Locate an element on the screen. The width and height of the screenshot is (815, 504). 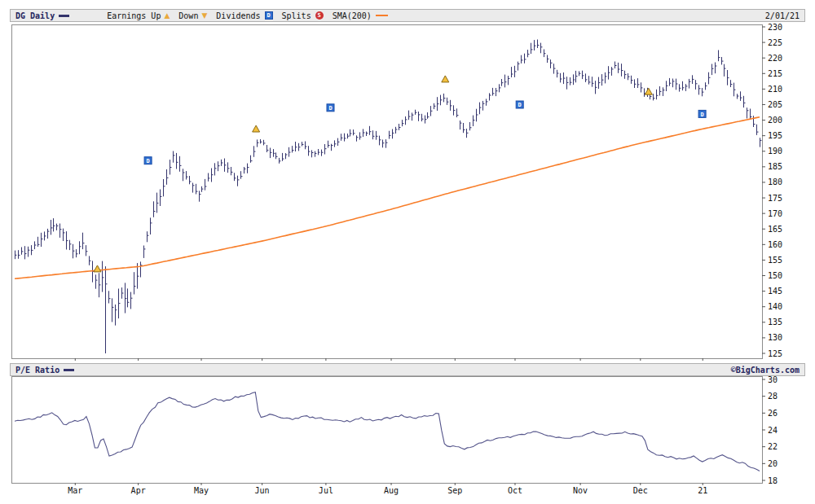
price-series-swatch-icon is located at coordinates (64, 16).